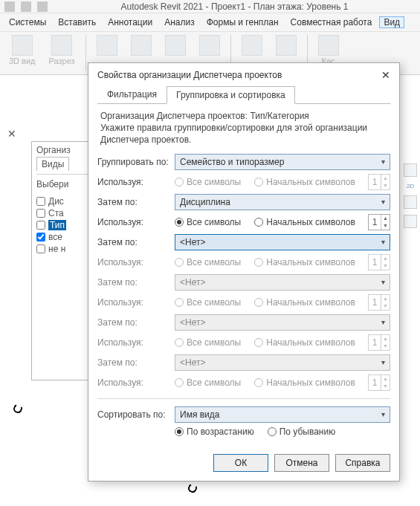 The height and width of the screenshot is (506, 420). I want to click on dialog-button-row: ОК Отмена Справка, so click(244, 464).